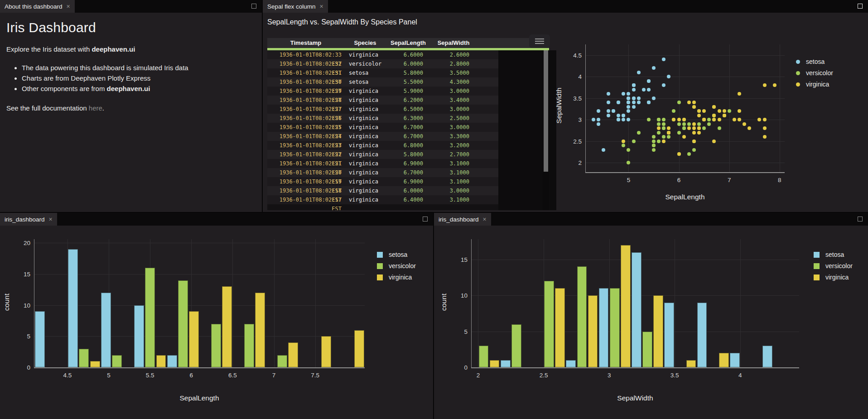  What do you see at coordinates (383, 182) in the screenshot?
I see `table-row: 1936-01-01T08:02:19 ESTvirginica6.90003.…` at bounding box center [383, 182].